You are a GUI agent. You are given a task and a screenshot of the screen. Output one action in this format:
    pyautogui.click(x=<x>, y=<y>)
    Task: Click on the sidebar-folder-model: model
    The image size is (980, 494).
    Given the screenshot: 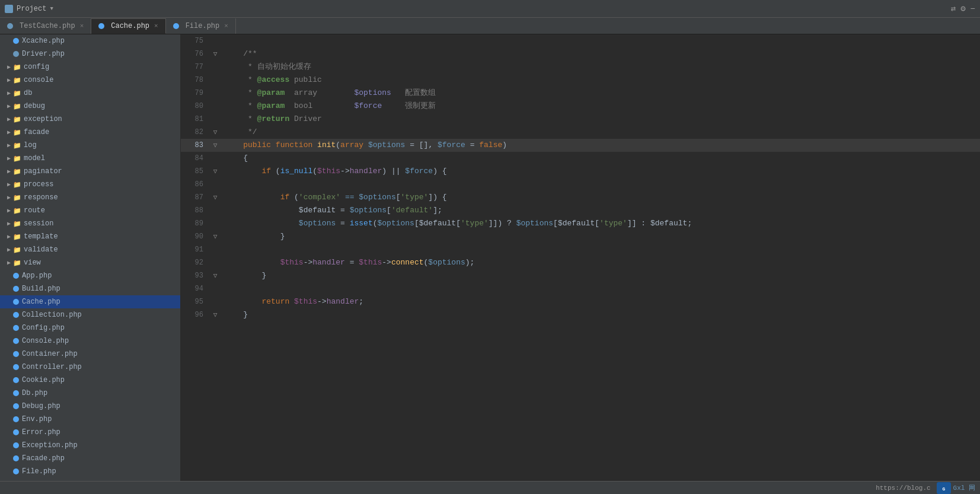 What is the action you would take?
    pyautogui.click(x=90, y=158)
    